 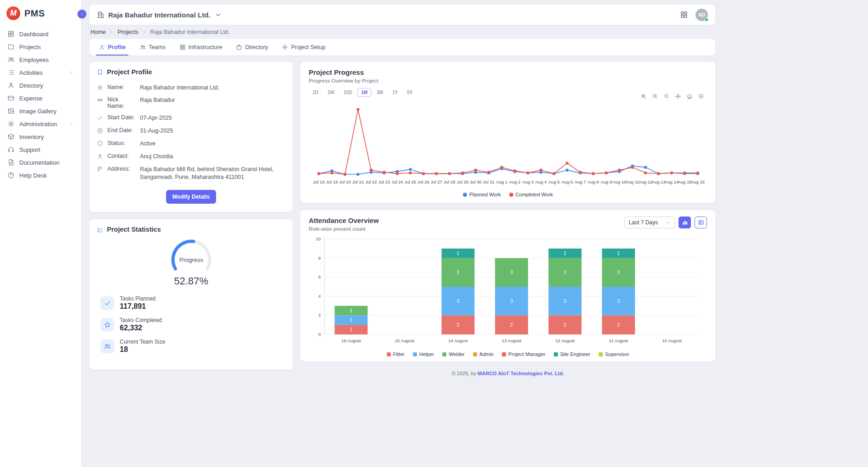 I want to click on sidebar-item-administration: Administration, so click(x=40, y=124).